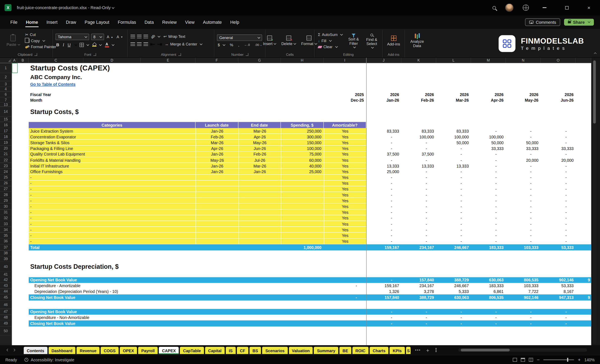 The image size is (600, 364). I want to click on cell-C27: -, so click(112, 189).